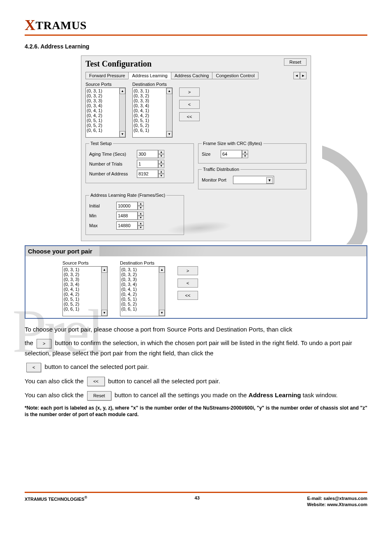 The height and width of the screenshot is (555, 392). What do you see at coordinates (196, 362) in the screenshot?
I see `body-text: To choose your port pair, please choose …` at bounding box center [196, 362].